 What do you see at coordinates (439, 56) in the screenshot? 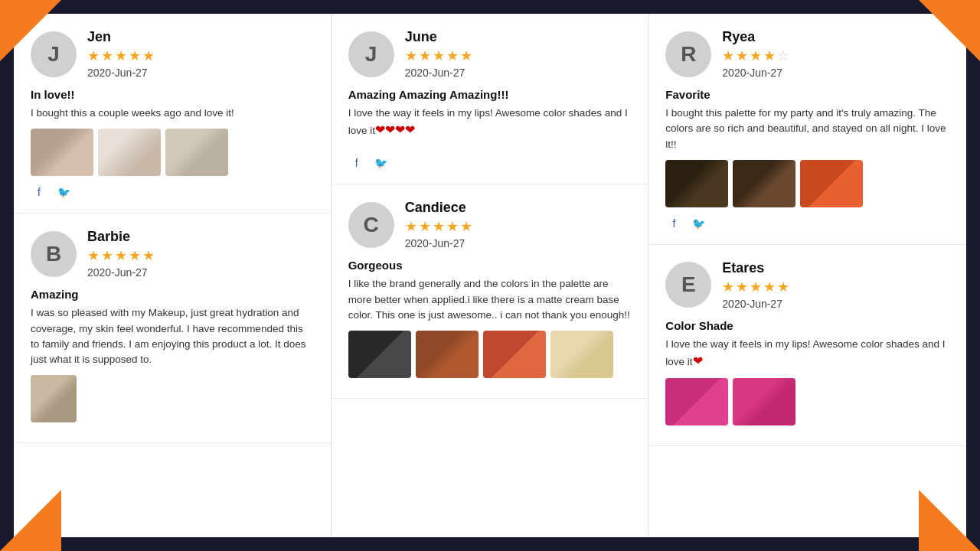
I see `stars-june: ★ ★ ★ ★ ★` at bounding box center [439, 56].